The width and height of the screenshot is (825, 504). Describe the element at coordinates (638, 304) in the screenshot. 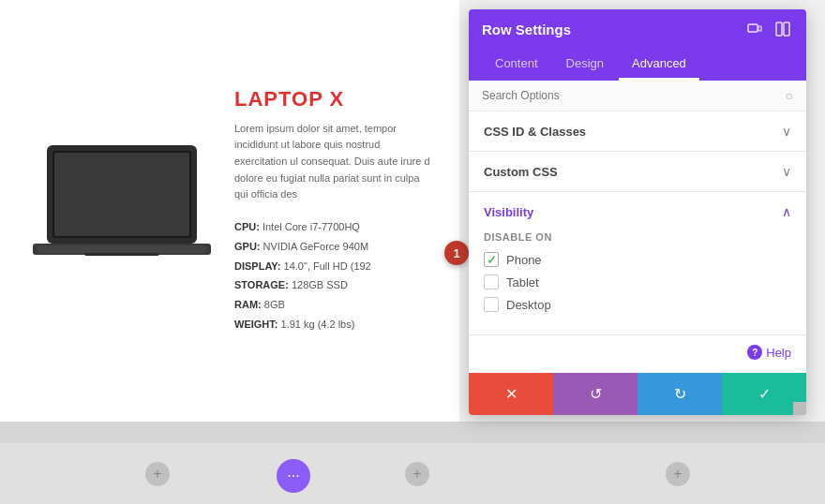

I see `desktop-option: Desktop` at that location.